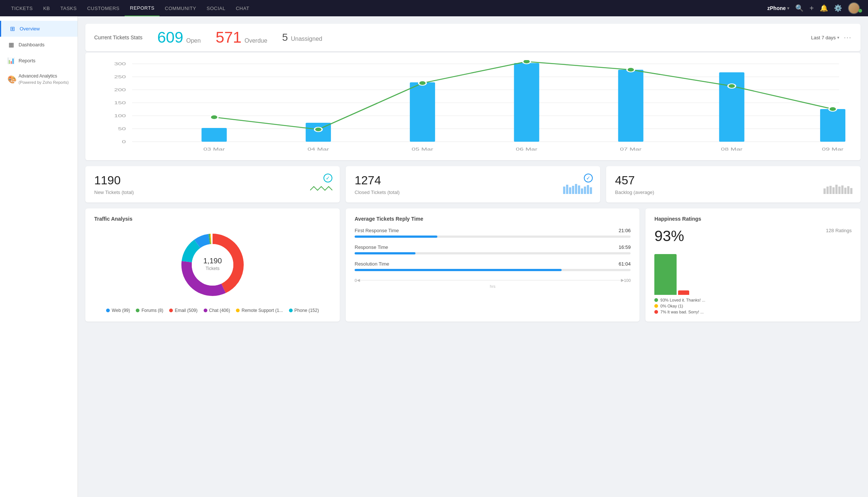  Describe the element at coordinates (213, 261) in the screenshot. I see `svg-text: 1,190` at that location.